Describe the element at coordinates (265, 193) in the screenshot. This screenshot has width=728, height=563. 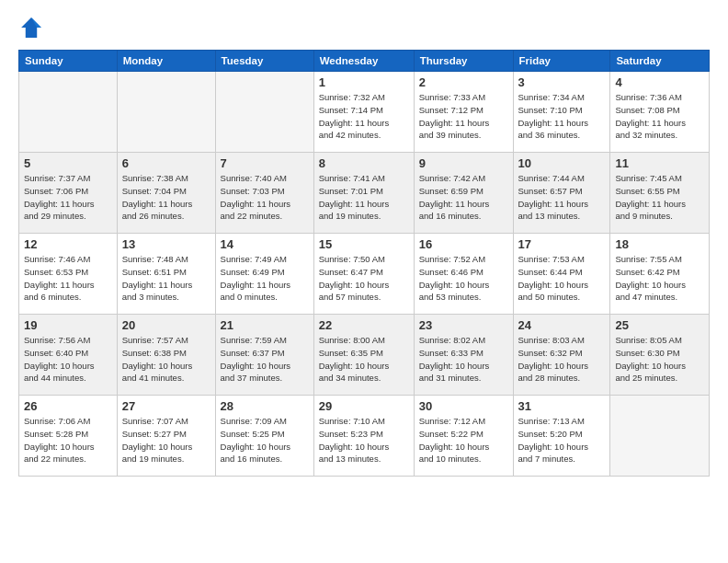
I see `calendar-cell: 7Sunrise: 7:40 AM Sunset: 7:03 PM Daylig…` at that location.